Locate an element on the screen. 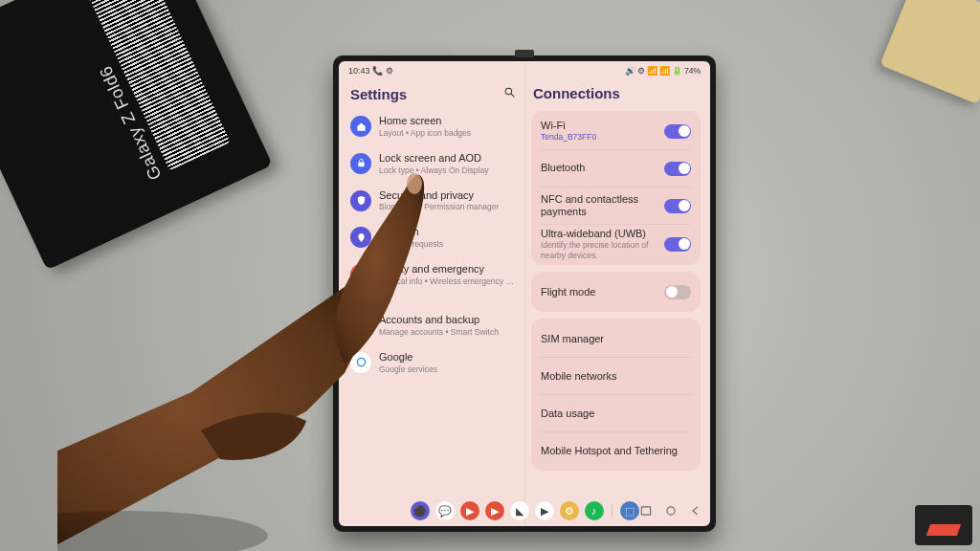 Image resolution: width=980 pixels, height=551 pixels. connection-row-title: Bluetooth is located at coordinates (599, 168).